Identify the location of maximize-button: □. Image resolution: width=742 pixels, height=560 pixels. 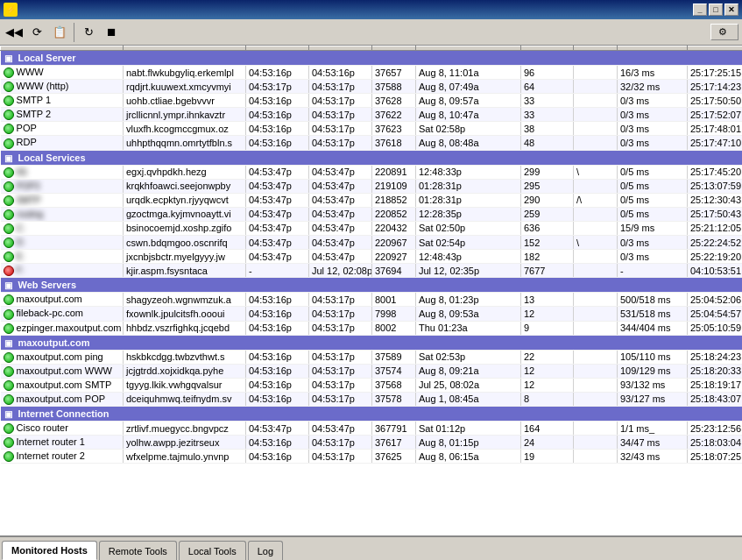
(716, 10).